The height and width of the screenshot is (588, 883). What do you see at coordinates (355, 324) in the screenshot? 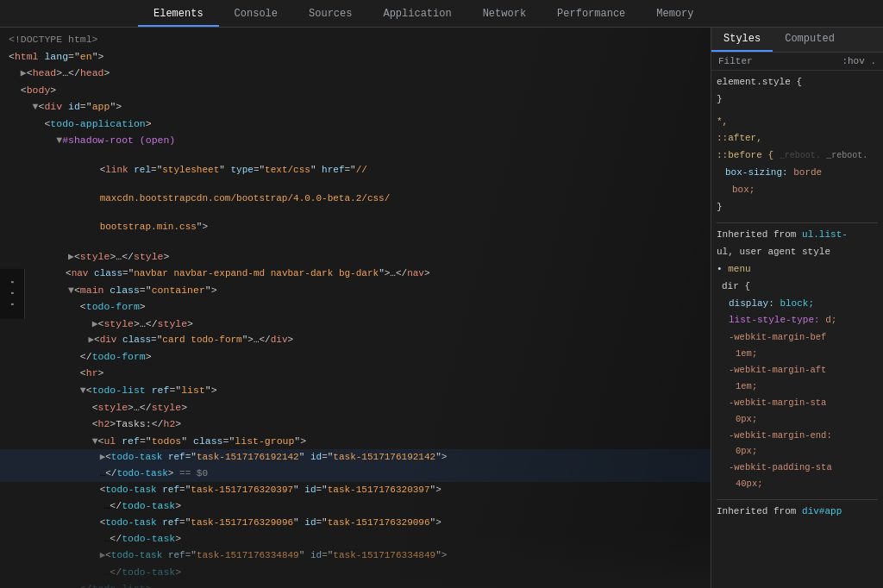
I see `line-style2: ▶<style>…</style>` at bounding box center [355, 324].